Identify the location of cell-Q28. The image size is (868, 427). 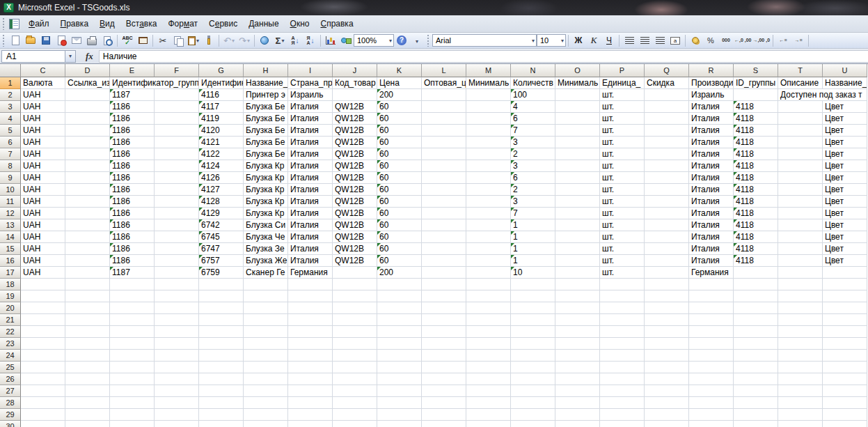
(667, 403).